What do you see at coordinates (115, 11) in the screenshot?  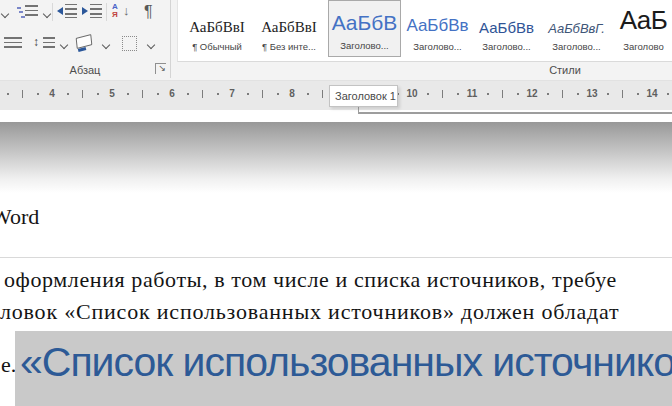 I see `sort-icon: А Я` at bounding box center [115, 11].